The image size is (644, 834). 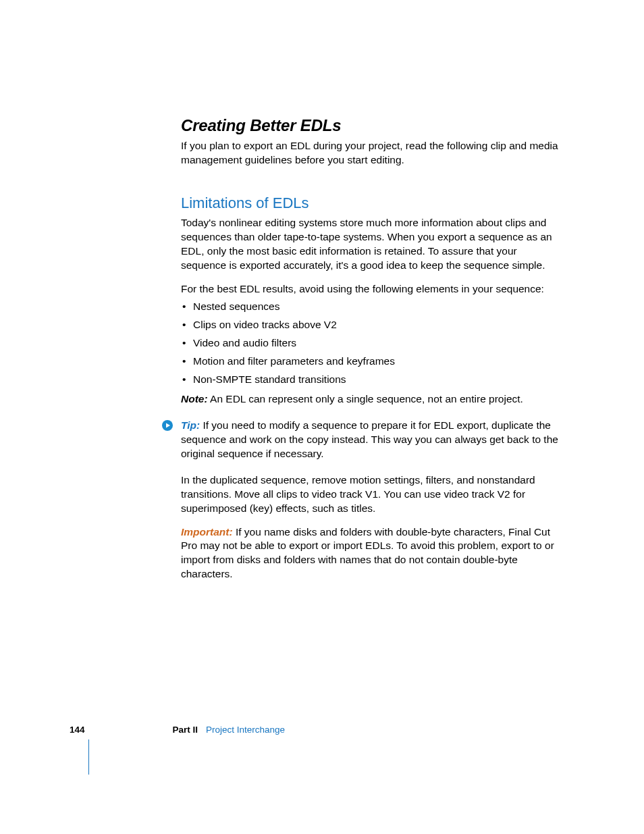 I want to click on part-title: Project Interchange, so click(x=246, y=729).